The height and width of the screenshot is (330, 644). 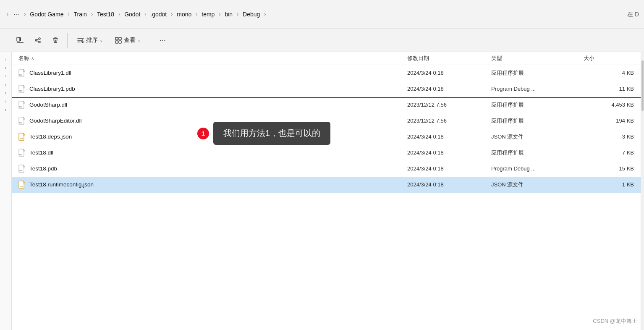 What do you see at coordinates (90, 40) in the screenshot?
I see `sort-button: 排序 ⌄` at bounding box center [90, 40].